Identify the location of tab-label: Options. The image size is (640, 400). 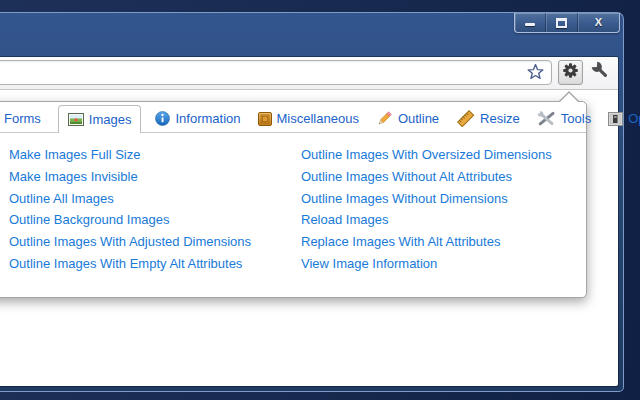
(634, 118).